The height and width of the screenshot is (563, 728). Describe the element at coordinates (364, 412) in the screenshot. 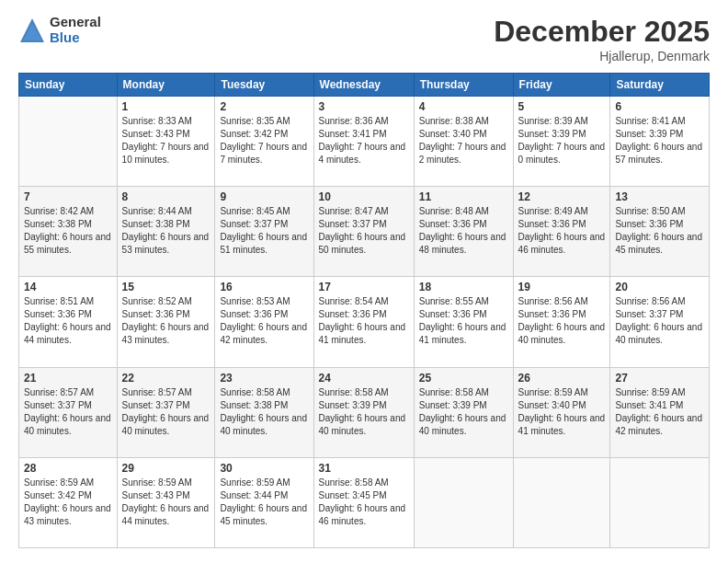

I see `calendar-cell-3-3: 24 Sunrise: 8:58 AM Sunset: 3:39 PM Dayl…` at that location.